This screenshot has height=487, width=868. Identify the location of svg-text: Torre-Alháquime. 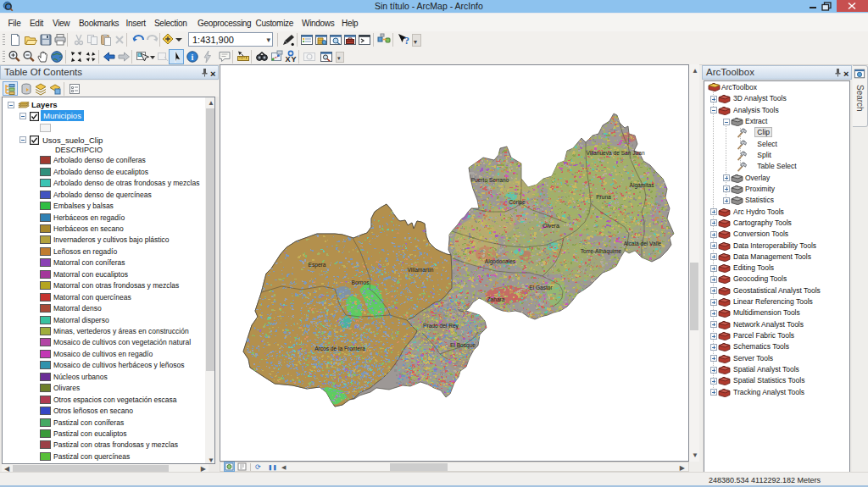
(602, 252).